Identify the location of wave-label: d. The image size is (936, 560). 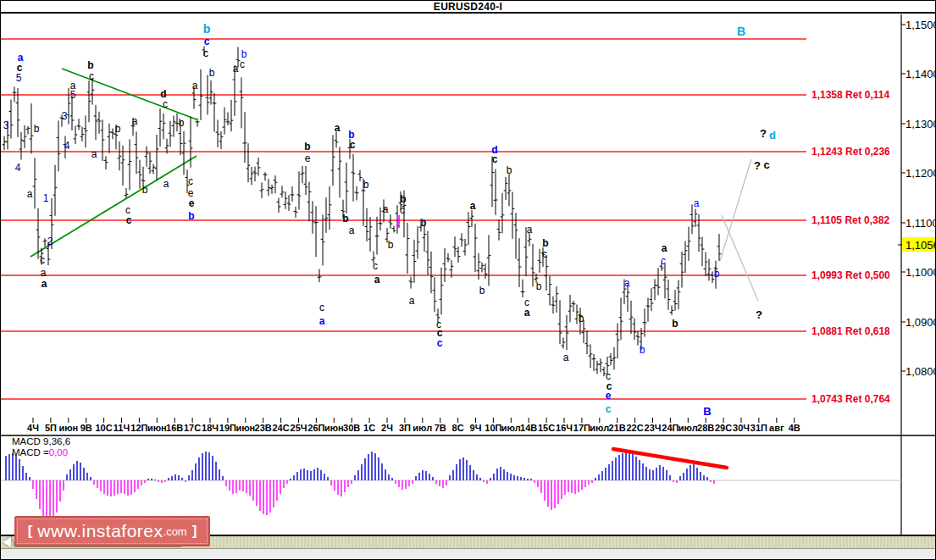
(773, 136).